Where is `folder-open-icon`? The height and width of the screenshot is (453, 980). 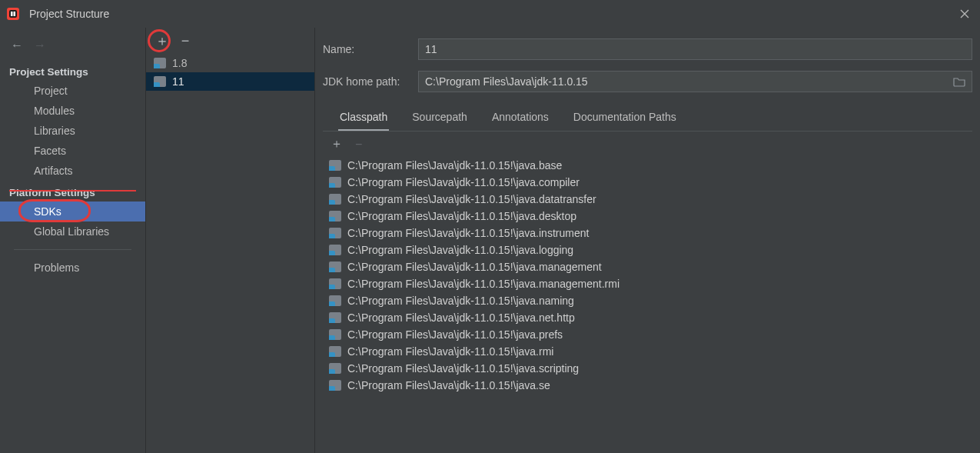 folder-open-icon is located at coordinates (959, 82).